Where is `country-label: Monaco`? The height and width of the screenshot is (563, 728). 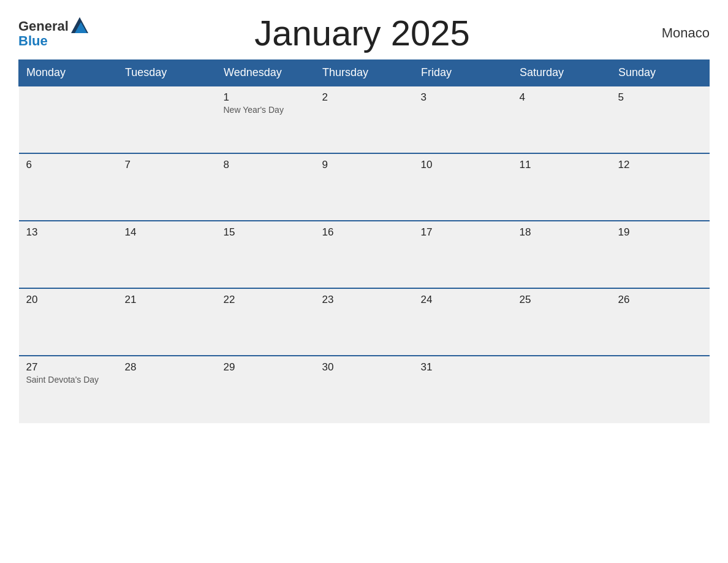
country-label: Monaco is located at coordinates (673, 33).